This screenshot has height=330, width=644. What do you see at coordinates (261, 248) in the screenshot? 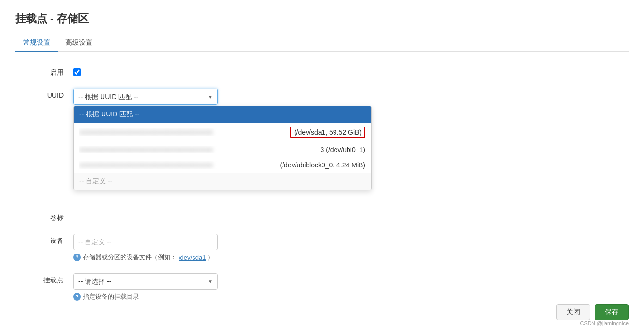
I see `device-control: ? 存储器或分区的设备文件（例如： /dev/sda1 ）` at bounding box center [261, 248].